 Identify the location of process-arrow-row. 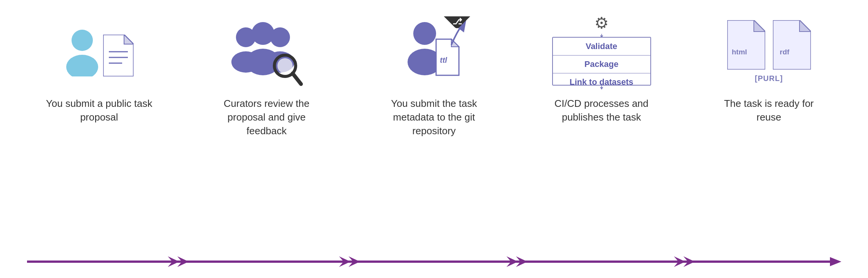
(434, 263).